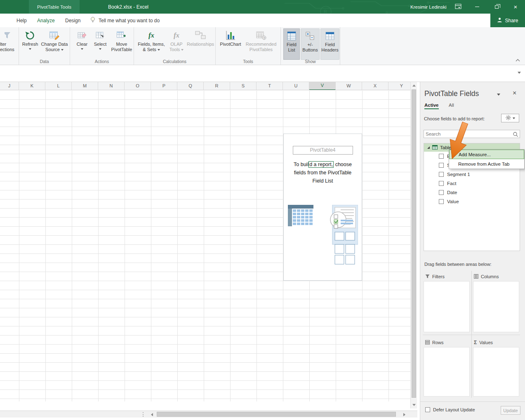  What do you see at coordinates (472, 174) in the screenshot?
I see `field-row-segment-1: Segment 1` at bounding box center [472, 174].